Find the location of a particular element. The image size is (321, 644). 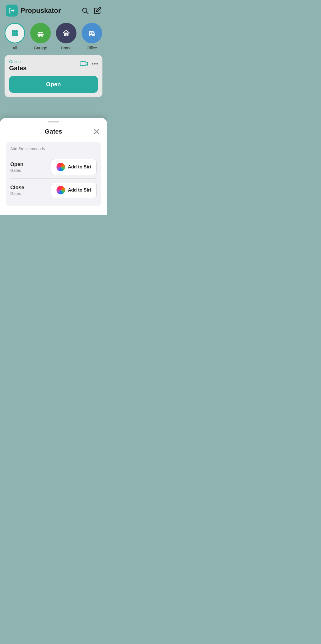

category-item-office: Office is located at coordinates (92, 37).